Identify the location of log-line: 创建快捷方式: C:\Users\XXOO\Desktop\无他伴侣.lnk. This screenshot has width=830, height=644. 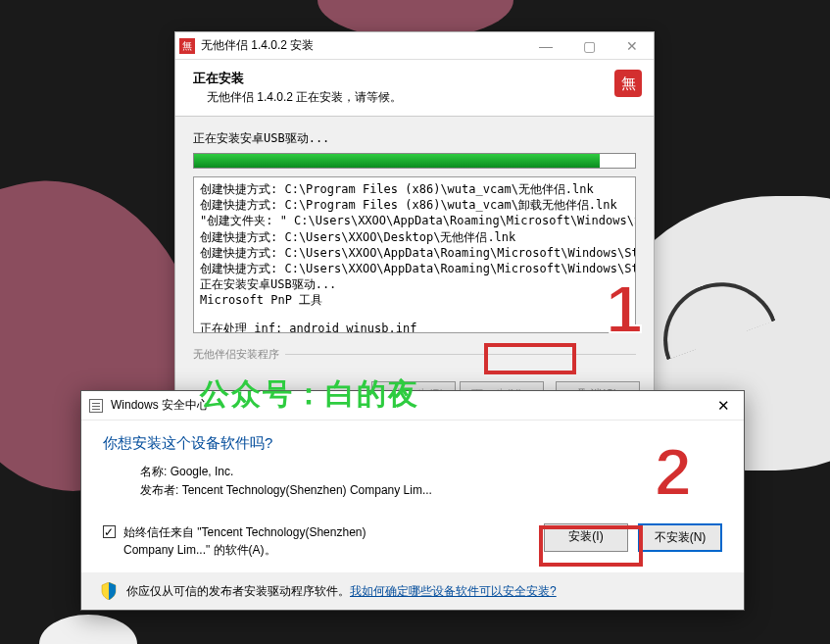
(415, 237).